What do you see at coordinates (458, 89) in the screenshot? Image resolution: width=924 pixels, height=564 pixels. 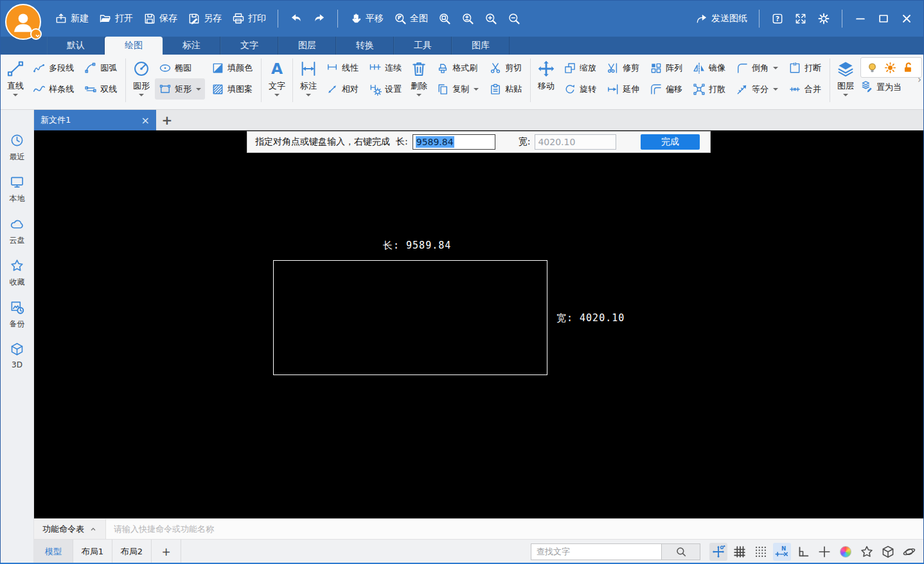 I see `ribbon-copy-button: 复制` at bounding box center [458, 89].